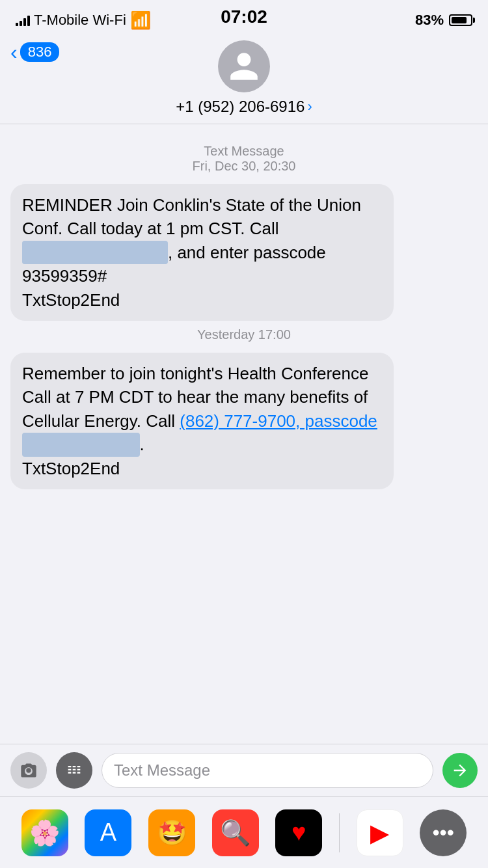  I want to click on dock: 🌸 A 🤩 🔍 ♥ ▶ •••, so click(244, 832).